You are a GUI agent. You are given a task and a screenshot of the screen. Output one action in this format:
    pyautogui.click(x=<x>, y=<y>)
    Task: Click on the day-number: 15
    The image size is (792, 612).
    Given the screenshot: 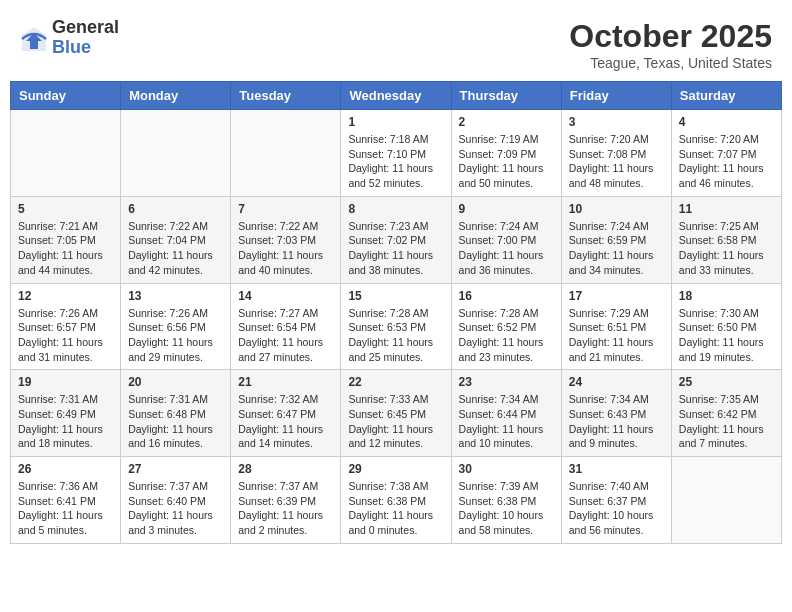 What is the action you would take?
    pyautogui.click(x=396, y=296)
    